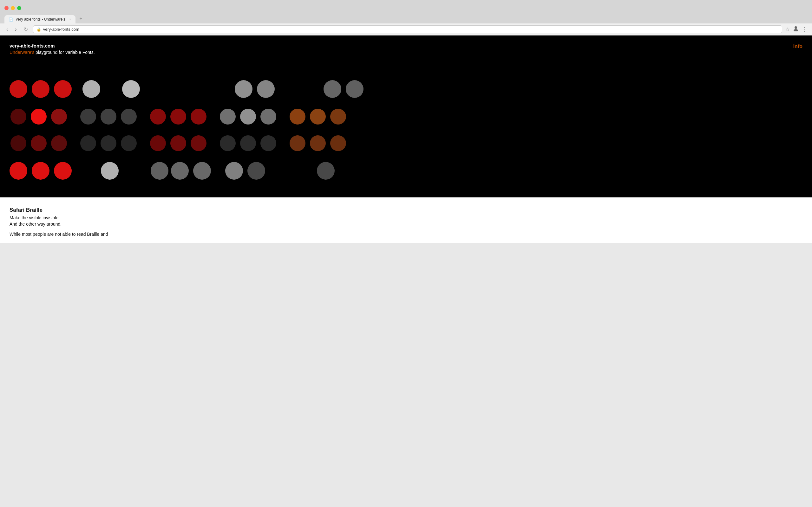  I want to click on refresh-button: ↻, so click(26, 30).